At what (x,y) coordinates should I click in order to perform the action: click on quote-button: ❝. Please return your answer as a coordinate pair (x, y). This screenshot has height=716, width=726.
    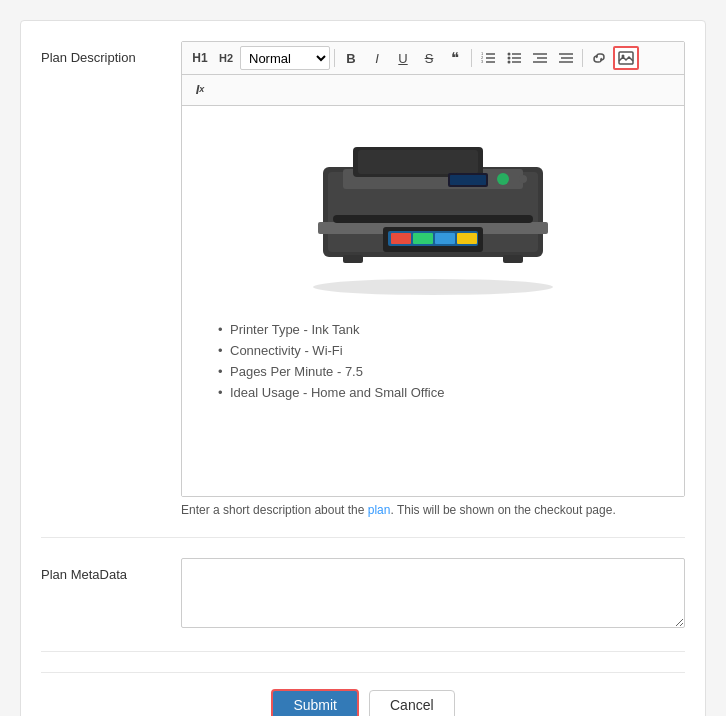
    Looking at the image, I should click on (455, 58).